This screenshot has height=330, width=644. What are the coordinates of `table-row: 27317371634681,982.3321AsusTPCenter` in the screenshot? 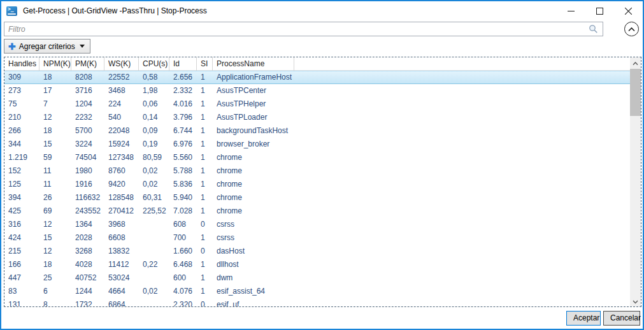 It's located at (317, 90).